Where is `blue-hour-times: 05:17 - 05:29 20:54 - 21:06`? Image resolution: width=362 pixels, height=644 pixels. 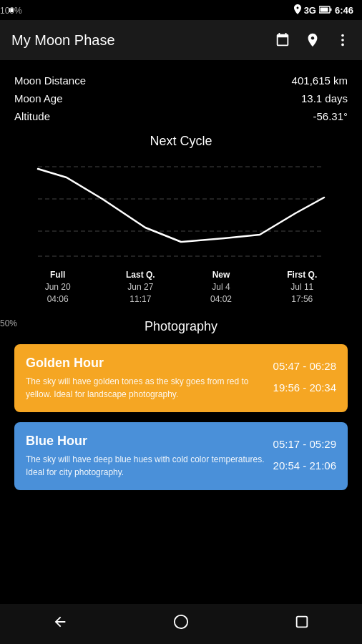
blue-hour-times: 05:17 - 05:29 20:54 - 21:06 is located at coordinates (305, 455).